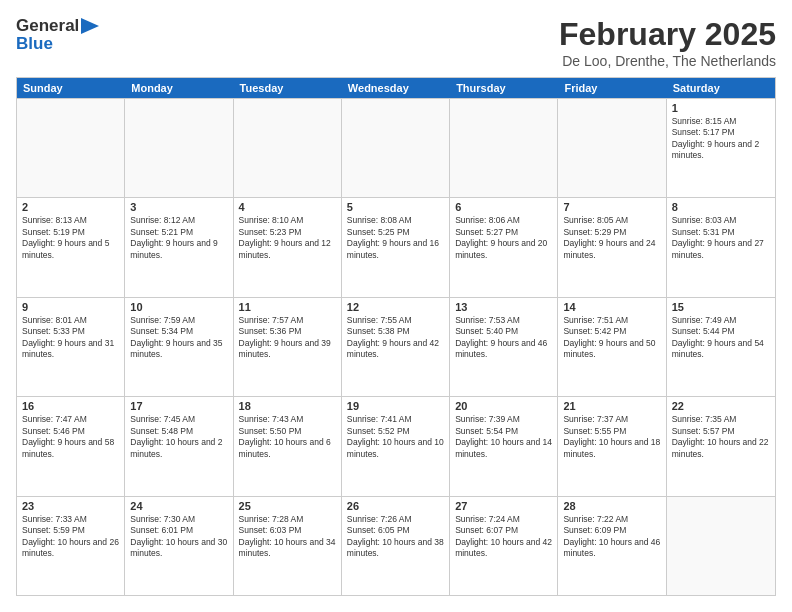 This screenshot has height=612, width=792. Describe the element at coordinates (178, 238) in the screenshot. I see `day-info: Sunrise: 8:12 AM Sunset: 5:21 PM Dayligh…` at that location.